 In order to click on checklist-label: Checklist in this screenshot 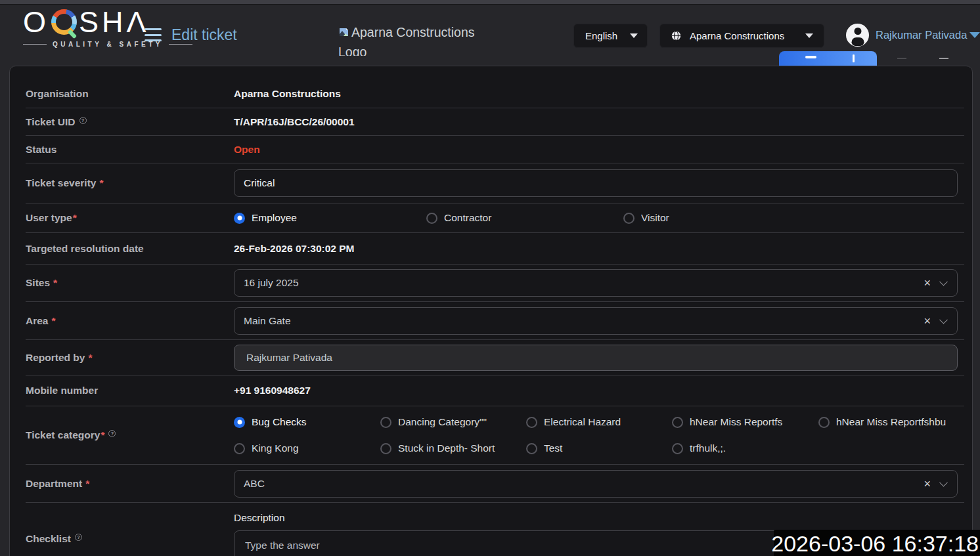, I will do `click(130, 528)`.